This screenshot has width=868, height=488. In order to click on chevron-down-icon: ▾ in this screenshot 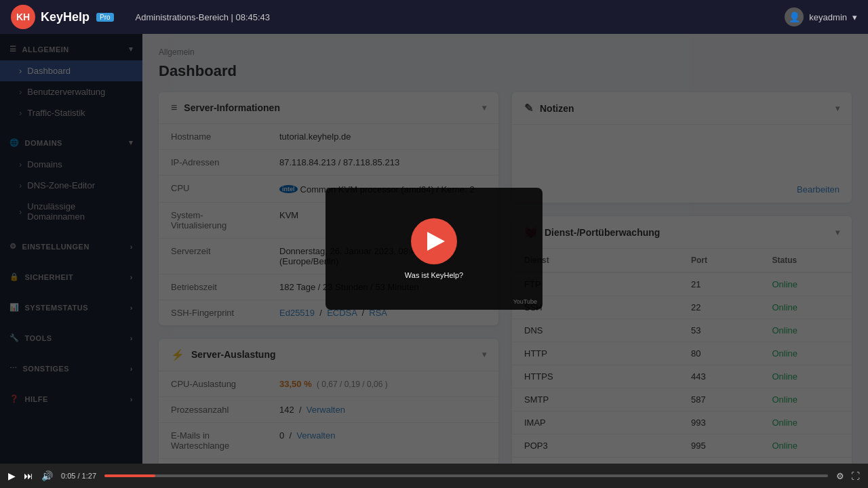, I will do `click(854, 18)`.